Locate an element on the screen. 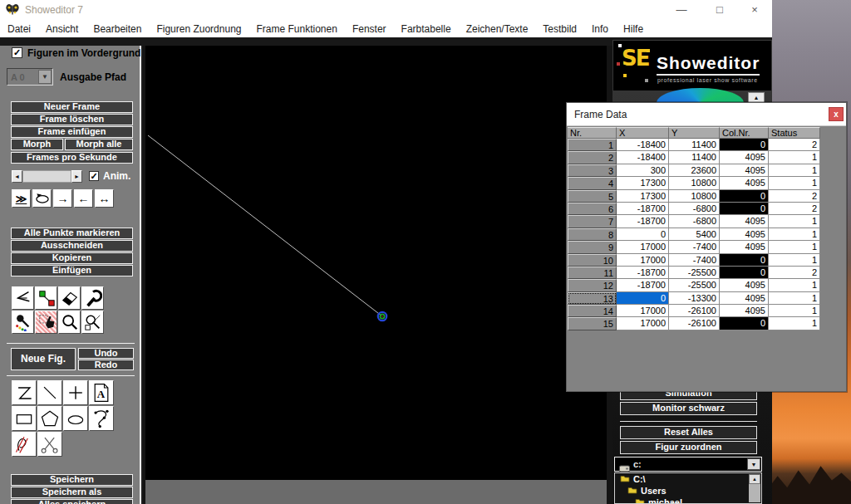  menu-item-frame-funktionen: Frame Funktionen is located at coordinates (298, 29).